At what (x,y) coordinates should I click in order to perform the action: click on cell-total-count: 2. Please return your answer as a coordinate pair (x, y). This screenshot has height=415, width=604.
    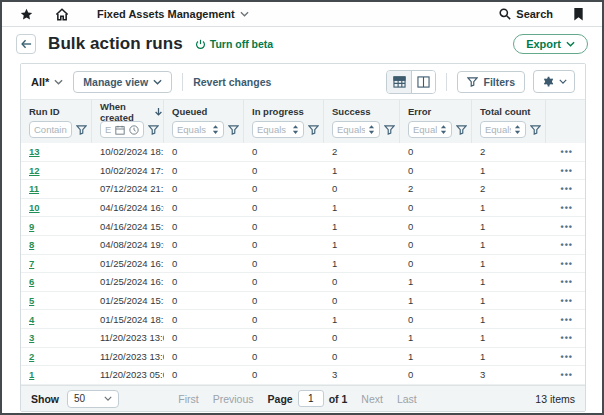
    Looking at the image, I should click on (509, 152).